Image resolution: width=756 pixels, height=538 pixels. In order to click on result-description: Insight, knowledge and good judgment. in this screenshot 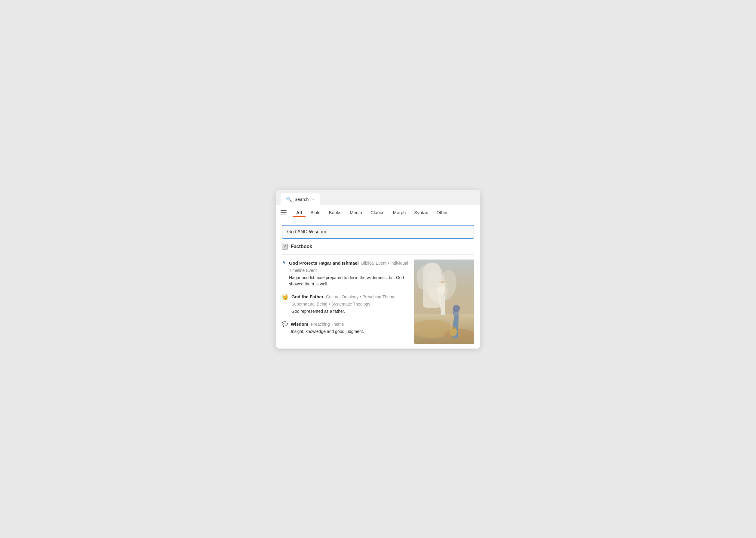, I will do `click(327, 331)`.